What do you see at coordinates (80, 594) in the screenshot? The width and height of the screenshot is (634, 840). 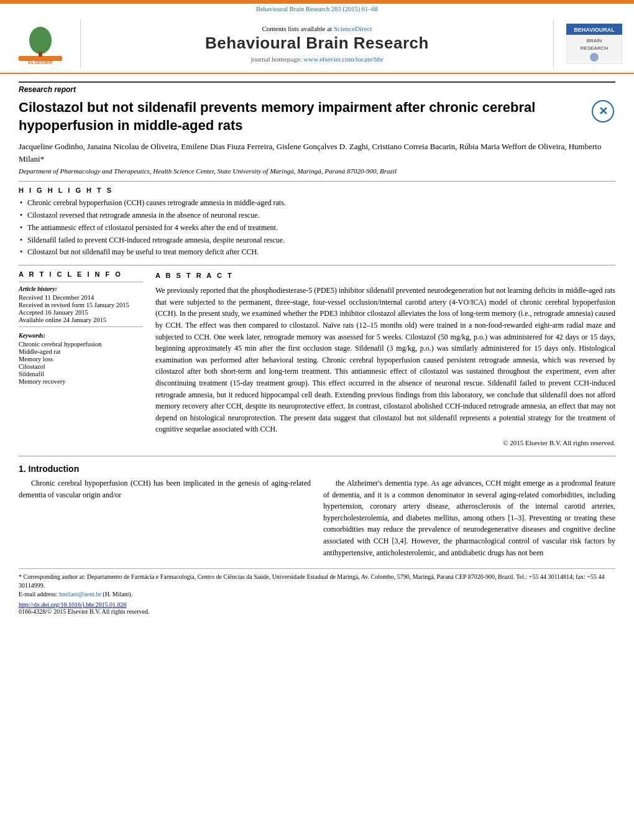 I see `footnote-email-link: hmilani@uem.br` at bounding box center [80, 594].